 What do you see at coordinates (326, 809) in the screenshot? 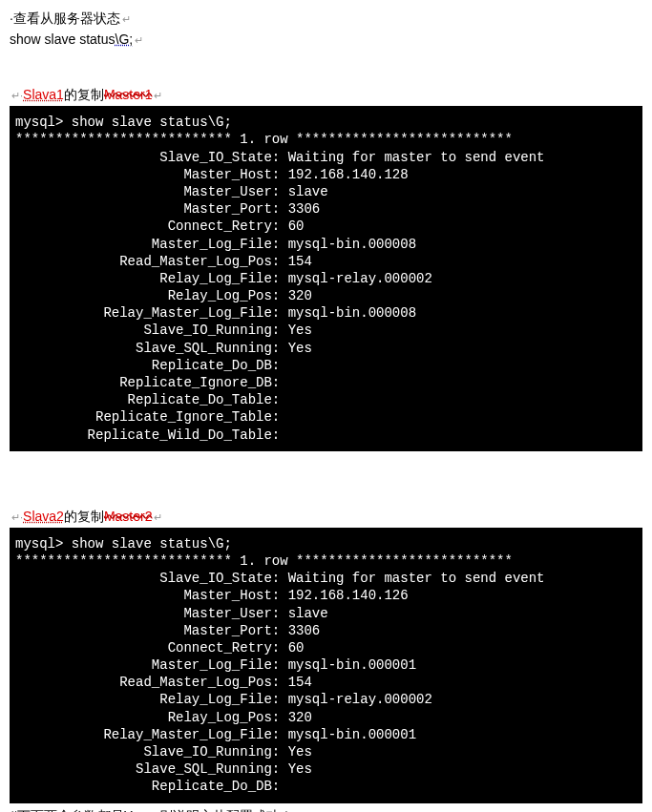
I see `footer-line1: #下面两个参数都是Yes，则说明主从配置成功！↵` at bounding box center [326, 809].